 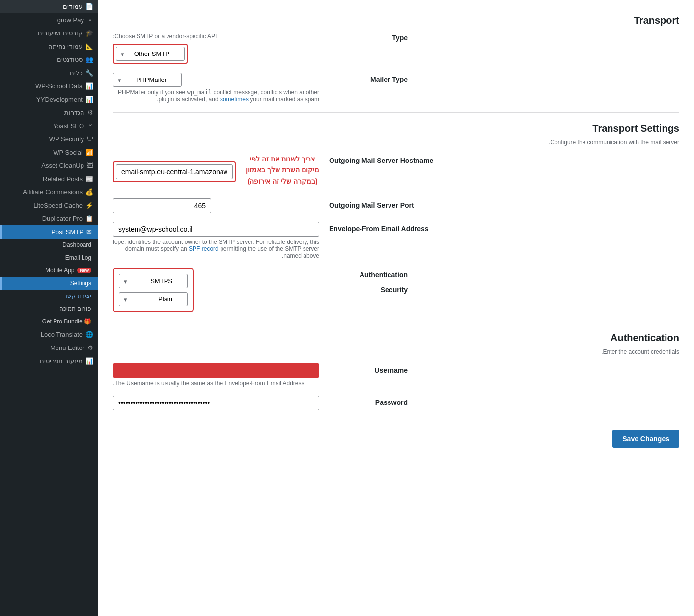 What do you see at coordinates (89, 73) in the screenshot?
I see `tools-icon: 🔧` at bounding box center [89, 73].